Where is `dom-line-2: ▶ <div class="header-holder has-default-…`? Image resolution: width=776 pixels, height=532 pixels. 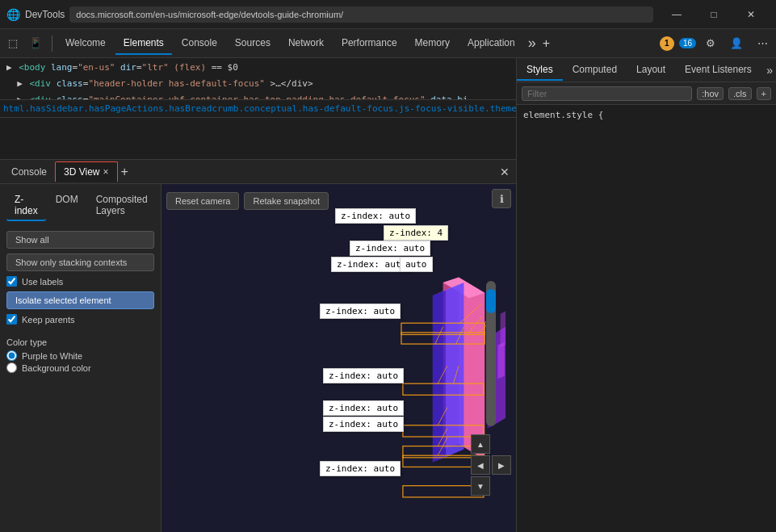 dom-line-2: ▶ <div class="header-holder has-default-… is located at coordinates (258, 84).